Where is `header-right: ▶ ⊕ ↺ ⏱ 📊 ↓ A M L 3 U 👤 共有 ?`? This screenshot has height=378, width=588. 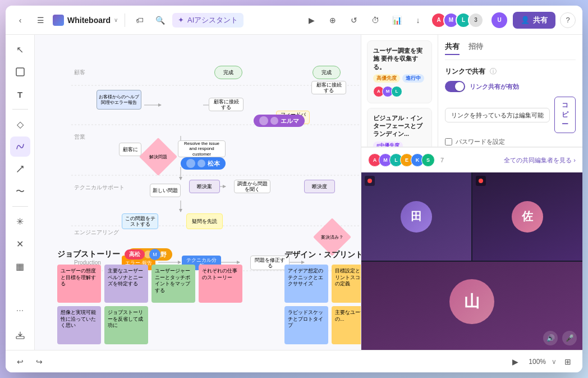
header-right: ▶ ⊕ ↺ ⏱ 📊 ↓ A M L 3 U 👤 共有 ? is located at coordinates (439, 20).